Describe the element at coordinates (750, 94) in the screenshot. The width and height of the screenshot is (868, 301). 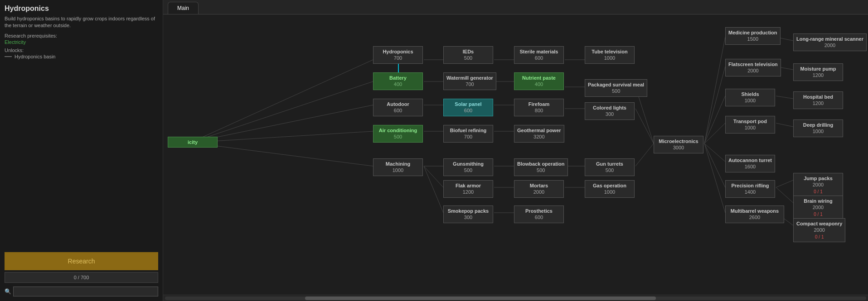
I see `node-name-shields: Shields` at that location.